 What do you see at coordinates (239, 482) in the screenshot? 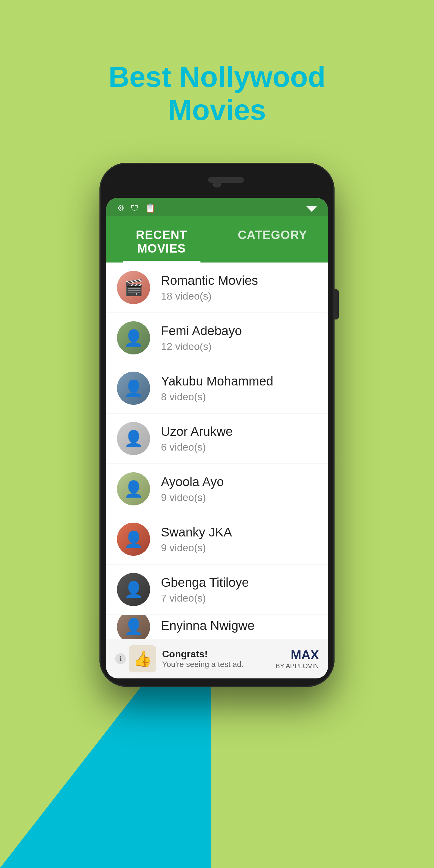
I see `item-name: Ayoola Ayo` at bounding box center [239, 482].